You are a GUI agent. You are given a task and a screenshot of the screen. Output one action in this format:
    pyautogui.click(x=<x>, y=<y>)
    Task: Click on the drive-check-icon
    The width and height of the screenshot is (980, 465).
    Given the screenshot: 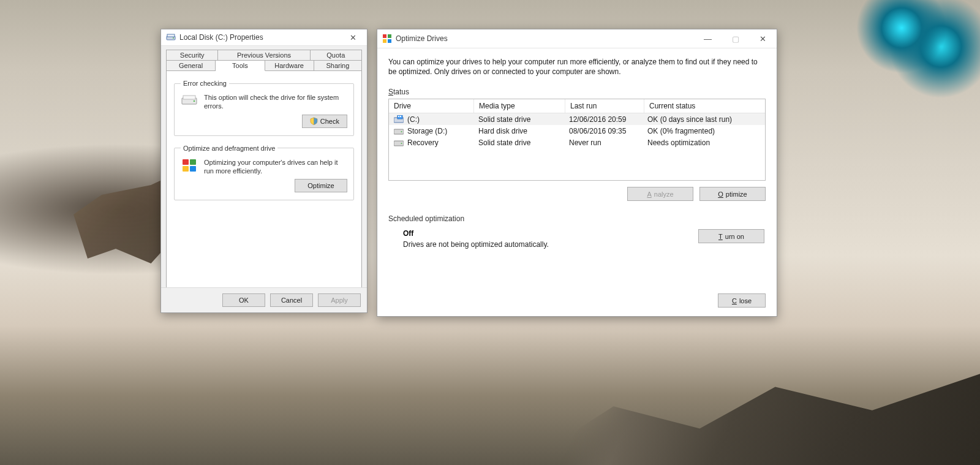 What is the action you would take?
    pyautogui.click(x=190, y=100)
    